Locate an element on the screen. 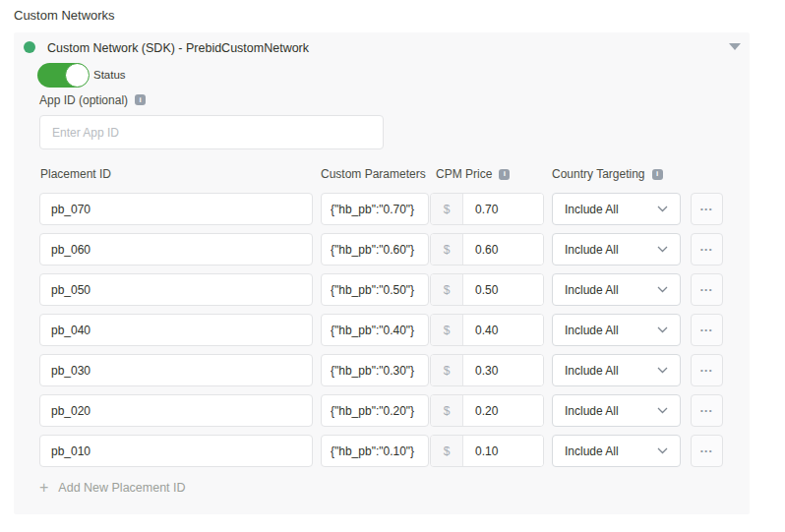  page-title: Custom Networks is located at coordinates (65, 16).